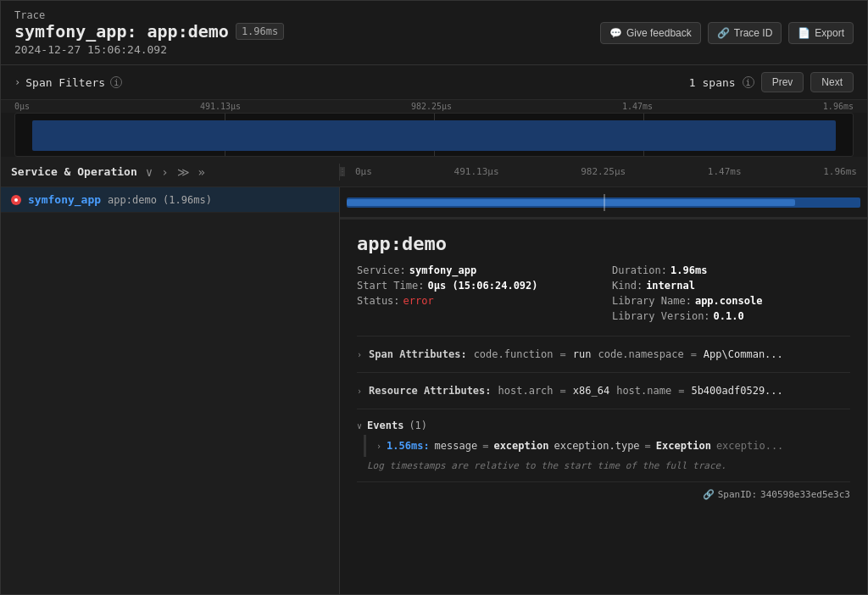 Image resolution: width=868 pixels, height=595 pixels. I want to click on ruler-tick-1: 491.13μs, so click(220, 107).